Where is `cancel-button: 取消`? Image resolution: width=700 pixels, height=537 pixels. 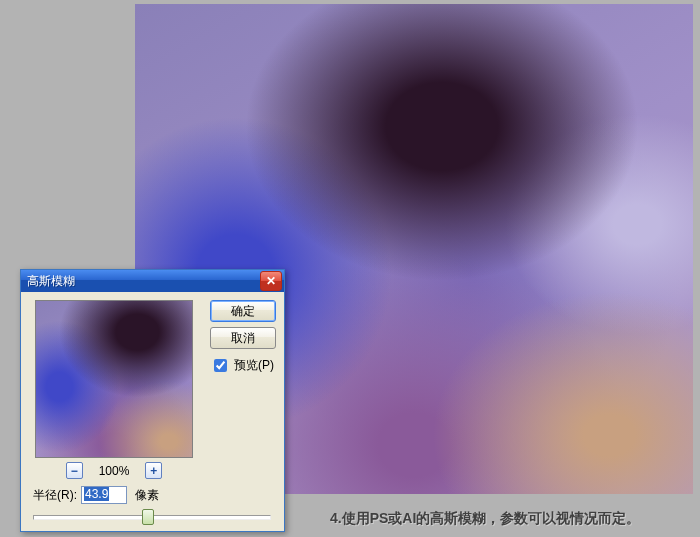
cancel-button: 取消 is located at coordinates (243, 338).